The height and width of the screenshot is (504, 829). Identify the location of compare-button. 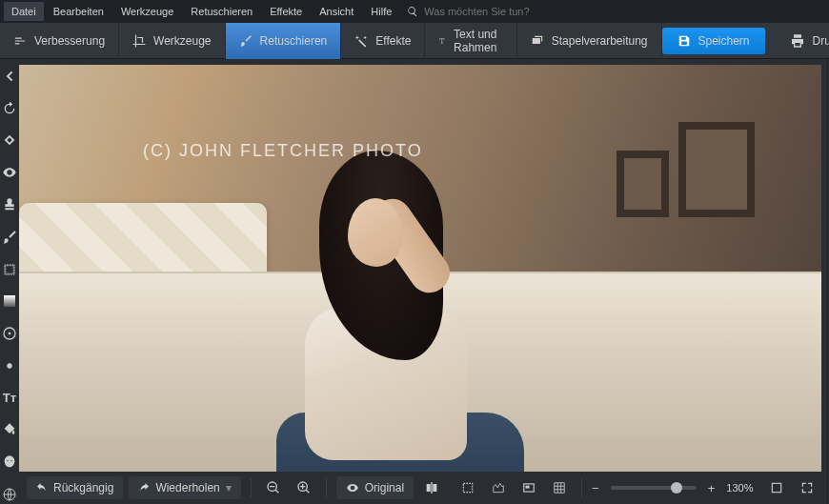
(432, 488).